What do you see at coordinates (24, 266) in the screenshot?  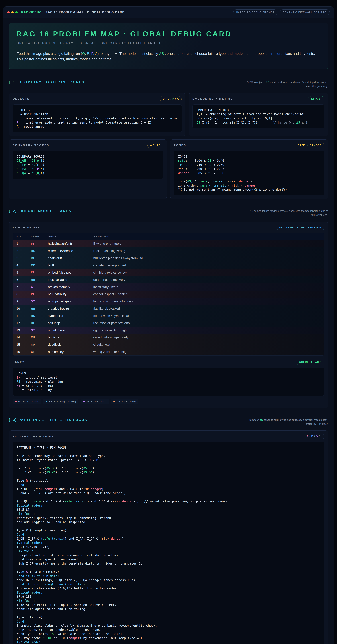 I see `table-cell: 4` at bounding box center [24, 266].